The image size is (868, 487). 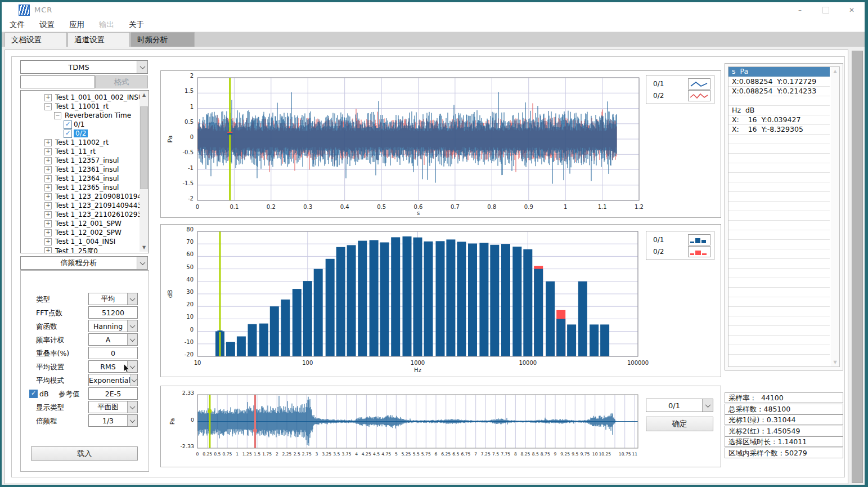 What do you see at coordinates (79, 106) in the screenshot?
I see `tree-item: −Test 1_11001_rt` at bounding box center [79, 106].